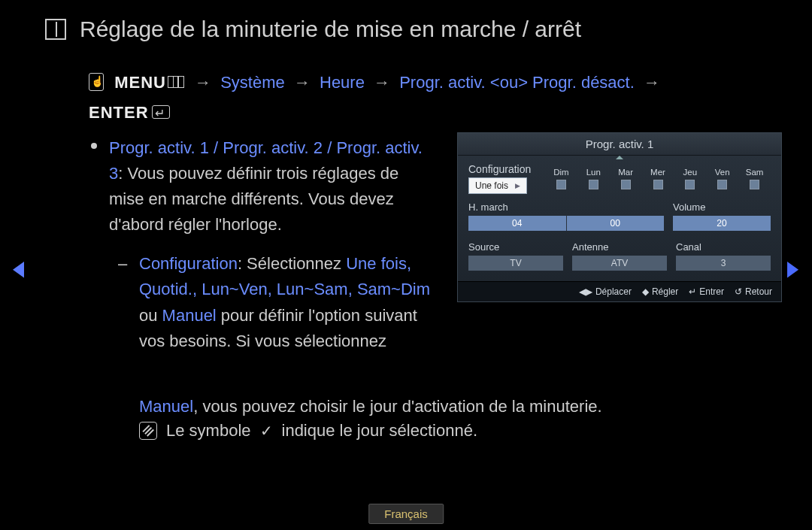 Image resolution: width=812 pixels, height=530 pixels. What do you see at coordinates (516, 247) in the screenshot?
I see `source-label: Source` at bounding box center [516, 247].